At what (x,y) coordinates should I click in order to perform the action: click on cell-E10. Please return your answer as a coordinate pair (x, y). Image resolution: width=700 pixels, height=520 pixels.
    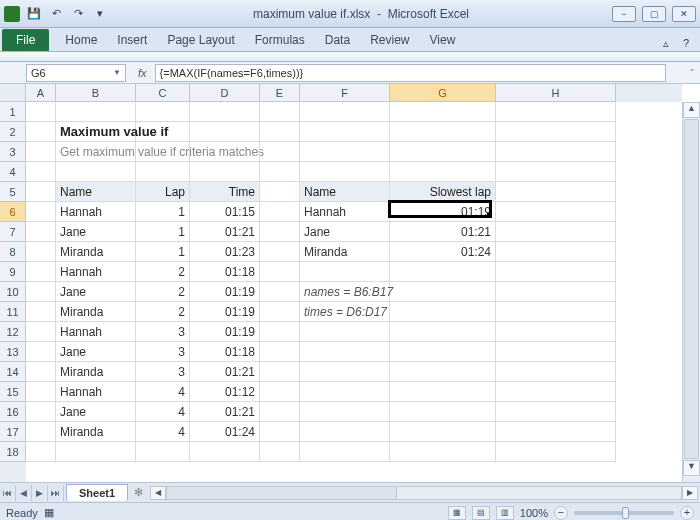
    Looking at the image, I should click on (280, 292).